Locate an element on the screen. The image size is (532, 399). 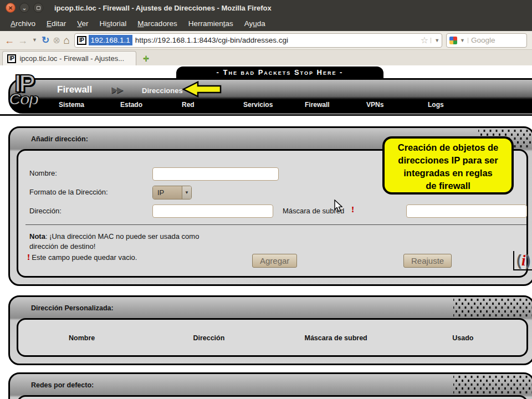
window-close-button: ✕ is located at coordinates (11, 8).